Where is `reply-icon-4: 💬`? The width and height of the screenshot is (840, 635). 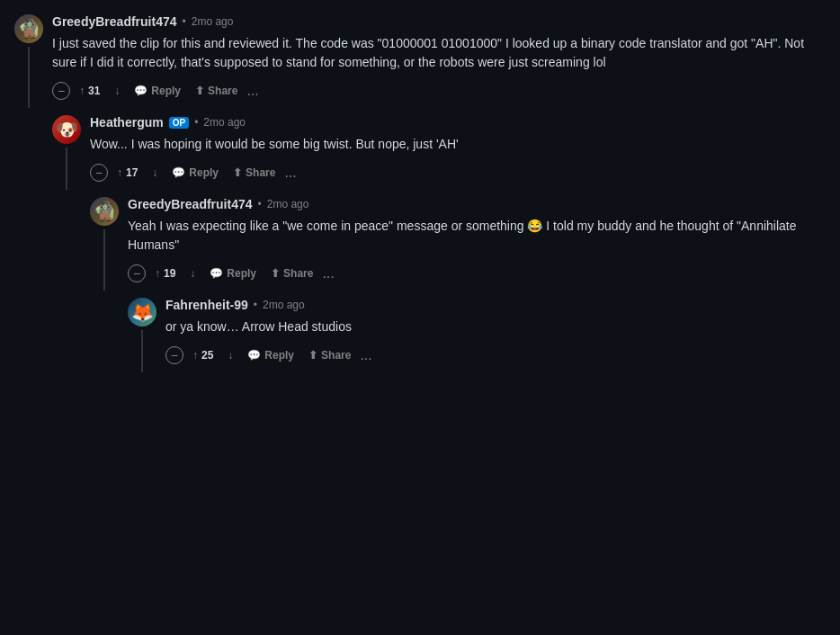 reply-icon-4: 💬 is located at coordinates (254, 355).